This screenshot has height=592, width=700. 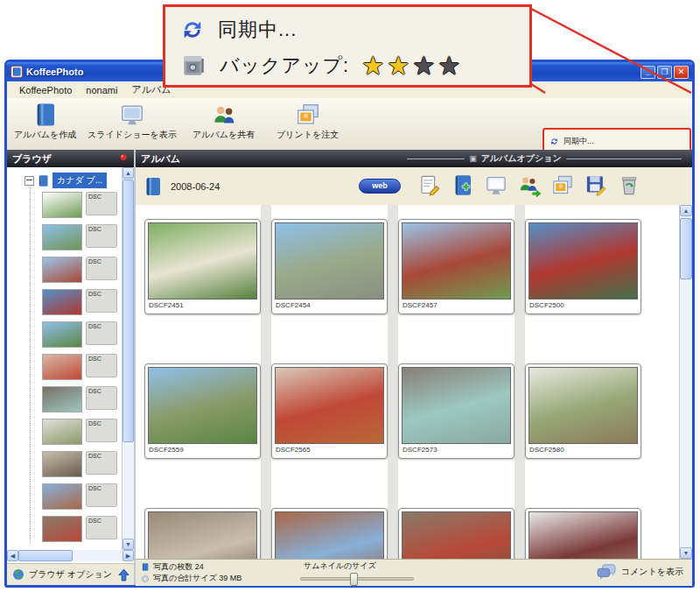 What do you see at coordinates (583, 412) in the screenshot?
I see `photo-card: DSCF2580` at bounding box center [583, 412].